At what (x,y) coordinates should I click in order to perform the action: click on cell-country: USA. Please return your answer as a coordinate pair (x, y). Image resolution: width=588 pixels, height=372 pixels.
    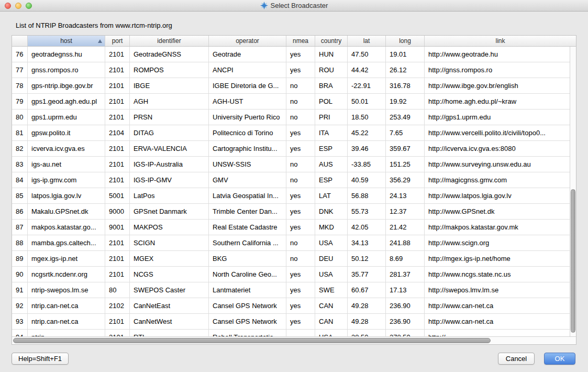
    Looking at the image, I should click on (331, 333).